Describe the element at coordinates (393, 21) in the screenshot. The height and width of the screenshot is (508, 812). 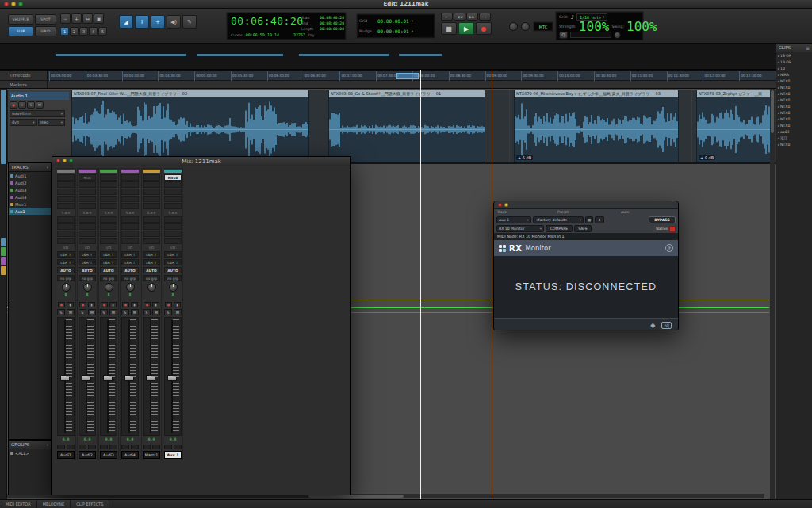
I see `value-display: 00:00:00:01` at that location.